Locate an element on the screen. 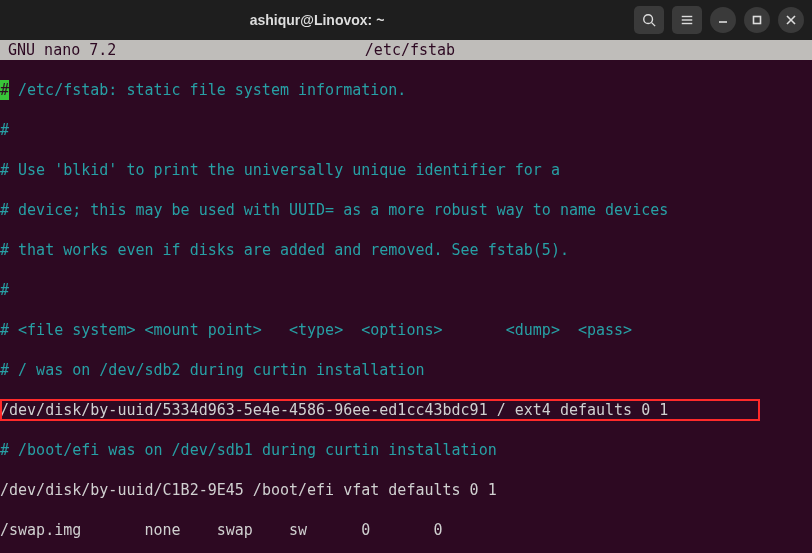 This screenshot has width=812, height=553. nano-header: GNU nano 7.2 /etc/fstab is located at coordinates (406, 50).